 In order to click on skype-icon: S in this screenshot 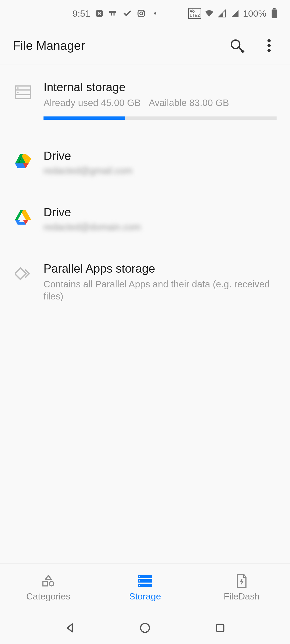, I will do `click(99, 13)`.